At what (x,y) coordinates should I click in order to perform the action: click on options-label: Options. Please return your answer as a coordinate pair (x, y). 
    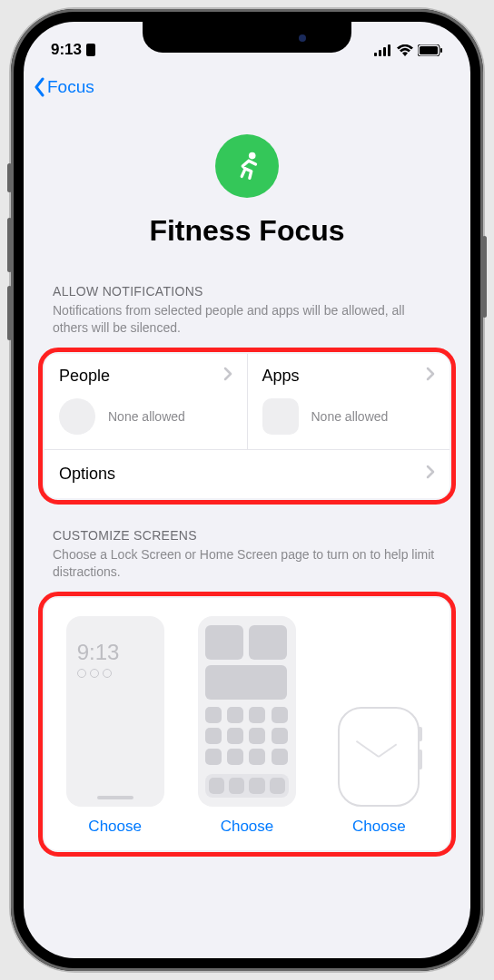
    Looking at the image, I should click on (87, 474).